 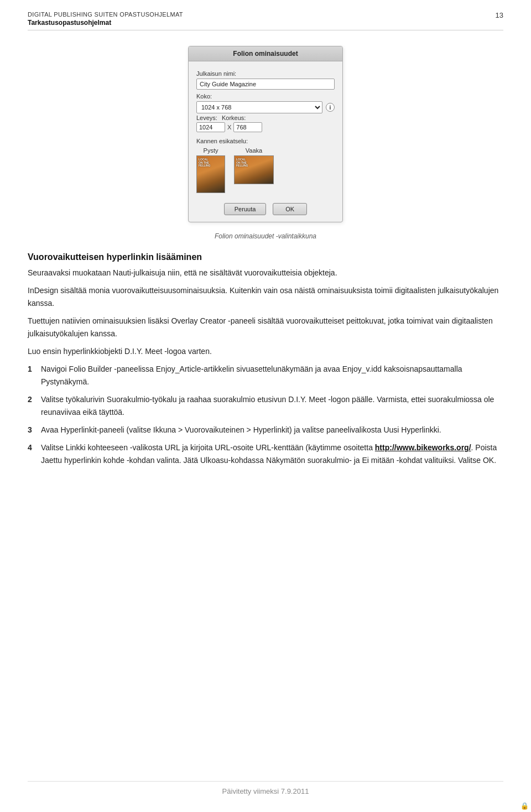 I want to click on landscape-label: Vaaka, so click(x=254, y=150).